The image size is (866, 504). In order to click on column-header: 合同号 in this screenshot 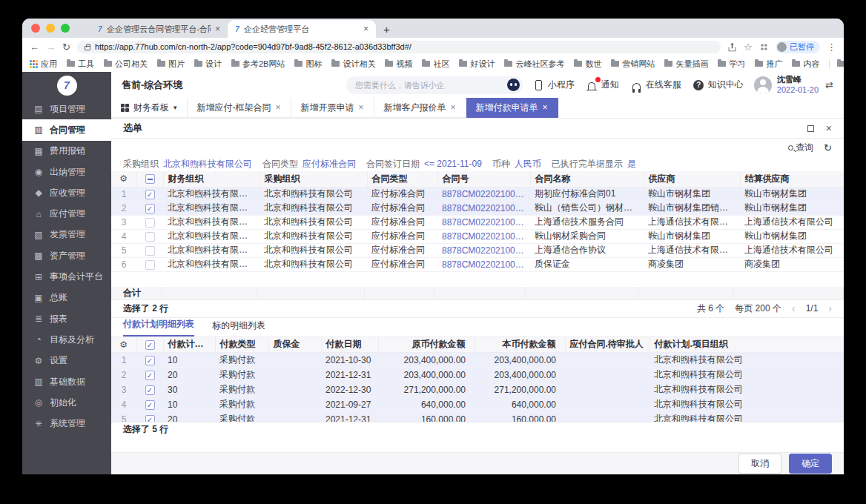, I will do `click(483, 179)`.